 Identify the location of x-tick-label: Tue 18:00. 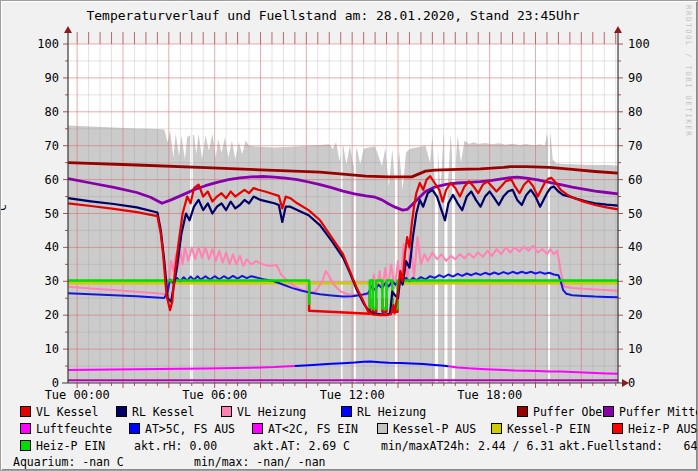
(490, 395).